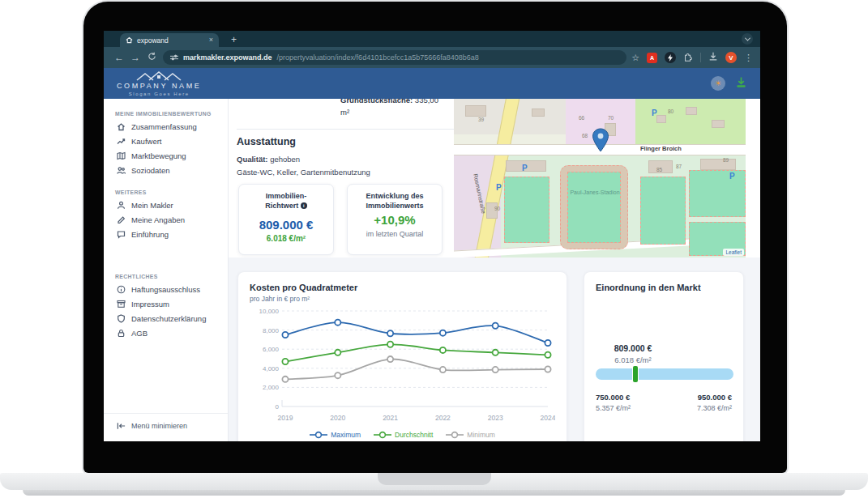  What do you see at coordinates (443, 418) in the screenshot?
I see `svg-text: 2022` at bounding box center [443, 418].